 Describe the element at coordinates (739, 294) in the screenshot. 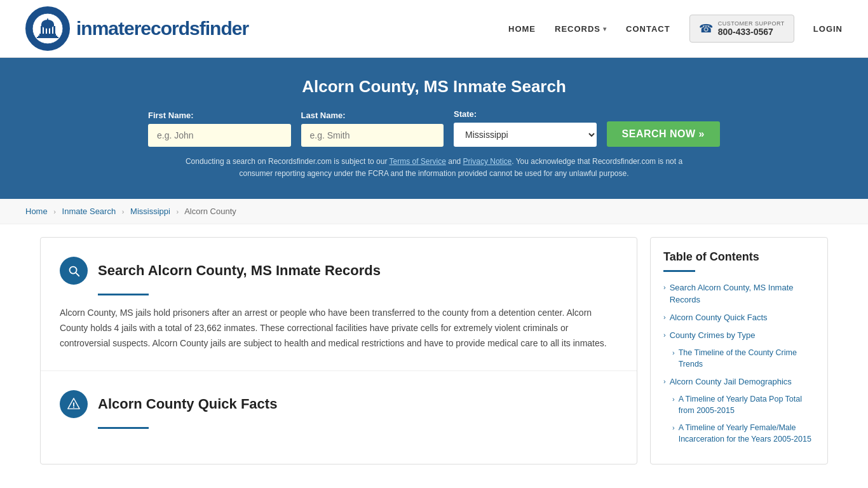

I see `toc-item-0: › Search Alcorn County, MS Inmate Record…` at that location.